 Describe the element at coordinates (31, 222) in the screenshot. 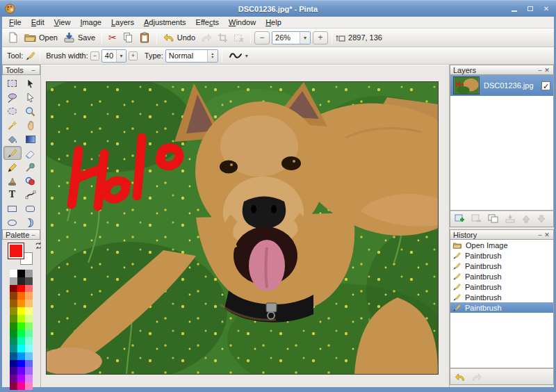

I see `tool-freeform-shape` at that location.